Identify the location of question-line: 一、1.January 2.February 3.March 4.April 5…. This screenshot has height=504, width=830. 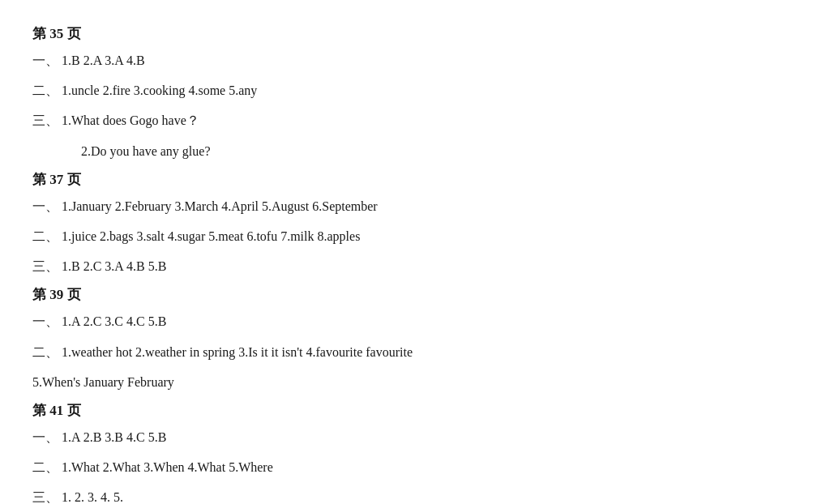
(415, 206).